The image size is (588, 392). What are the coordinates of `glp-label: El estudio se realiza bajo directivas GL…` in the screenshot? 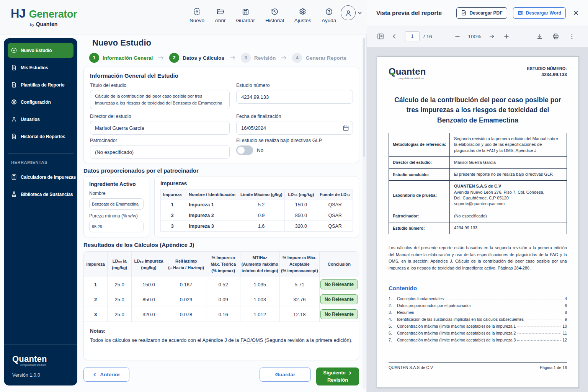 It's located at (295, 140).